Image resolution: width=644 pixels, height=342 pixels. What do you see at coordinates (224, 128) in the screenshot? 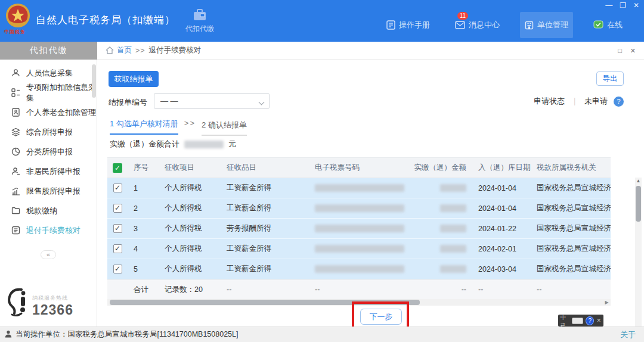
I see `step-2-tab: 2 确认结报单` at bounding box center [224, 128].